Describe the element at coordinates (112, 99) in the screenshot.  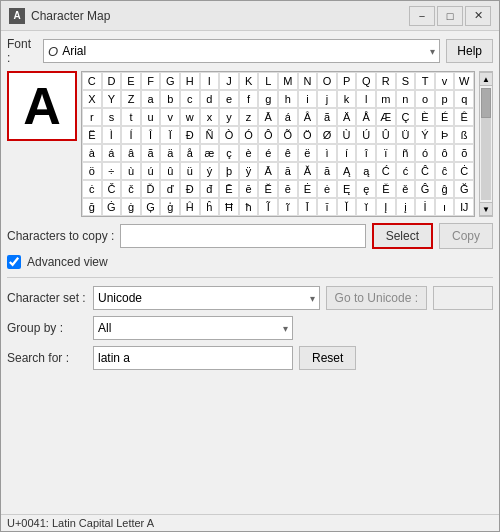
I see `char-cell: Y` at that location.